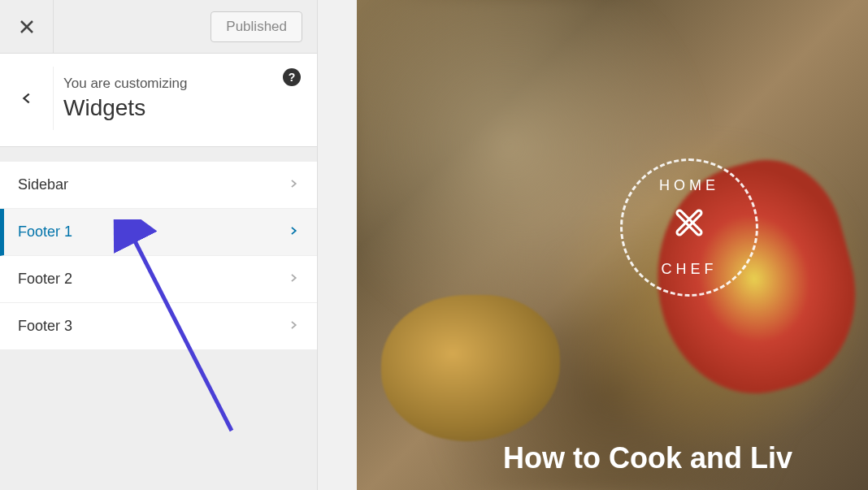  I want to click on widget-item-label: Footer 2, so click(46, 280).